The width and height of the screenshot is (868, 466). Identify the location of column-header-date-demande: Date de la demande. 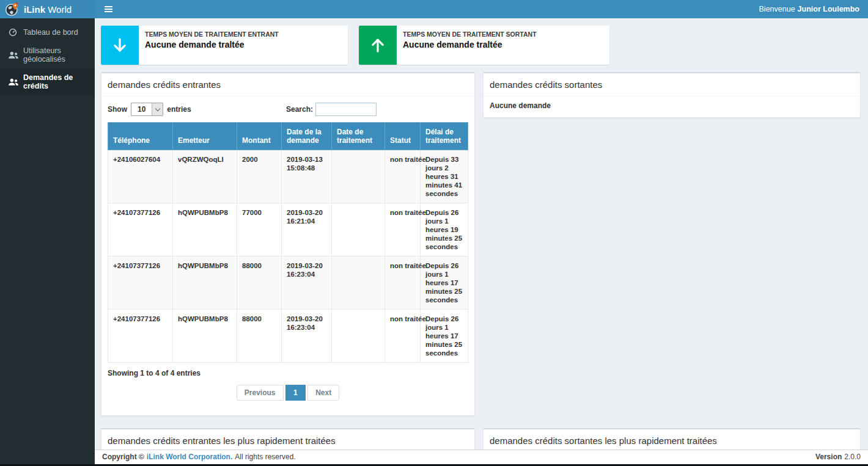
(307, 137).